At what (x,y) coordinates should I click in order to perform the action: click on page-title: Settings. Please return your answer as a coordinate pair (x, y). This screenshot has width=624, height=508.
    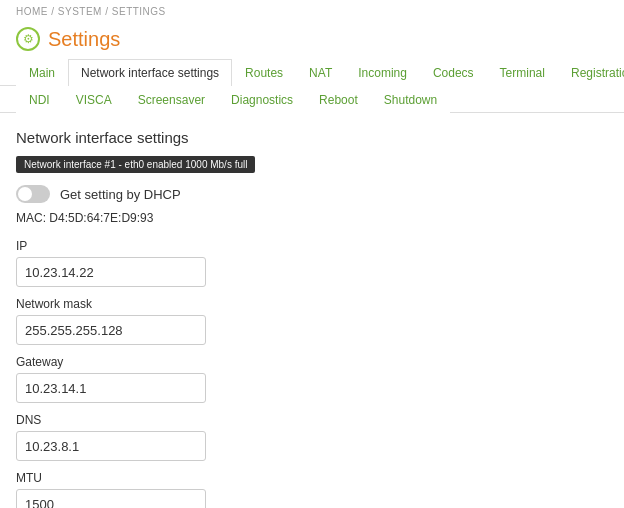
    Looking at the image, I should click on (84, 40).